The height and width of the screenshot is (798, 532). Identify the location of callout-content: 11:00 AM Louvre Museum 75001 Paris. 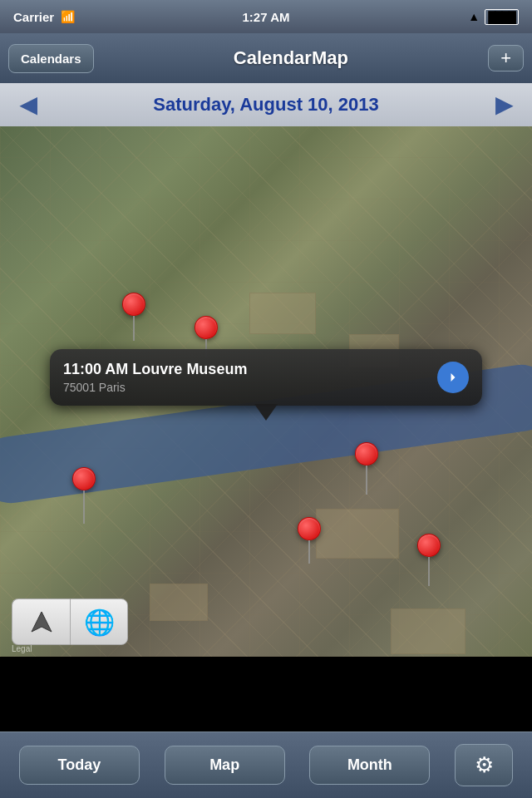
(246, 377).